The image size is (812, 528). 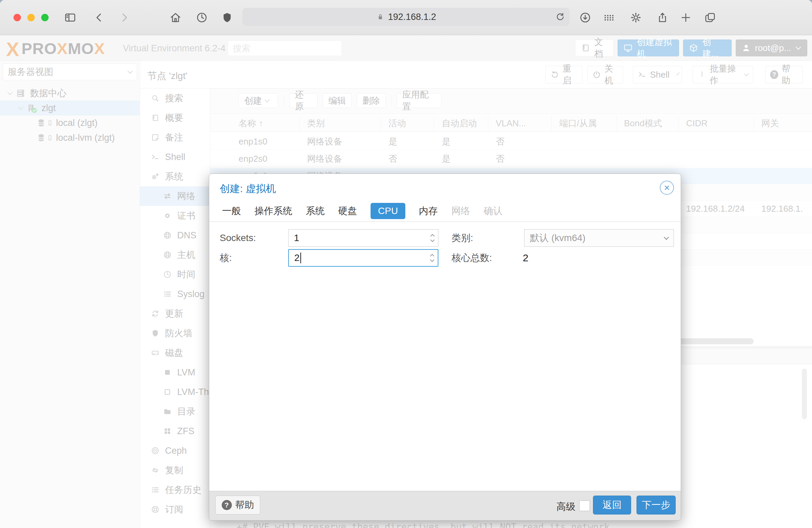 What do you see at coordinates (445, 211) in the screenshot?
I see `wizard-tabs: 一般 操作系统 系统 硬盘 CPU 内存 网络 确认` at bounding box center [445, 211].